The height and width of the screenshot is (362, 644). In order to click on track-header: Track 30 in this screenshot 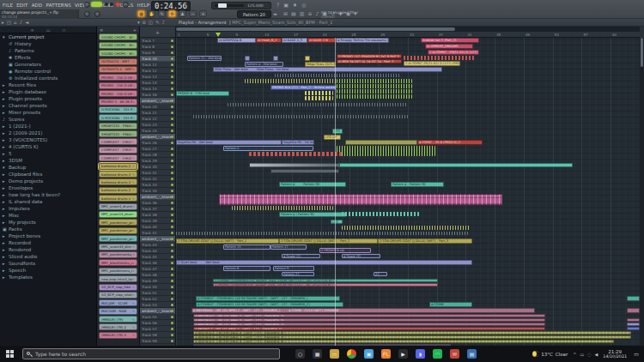, I will do `click(158, 166)`.